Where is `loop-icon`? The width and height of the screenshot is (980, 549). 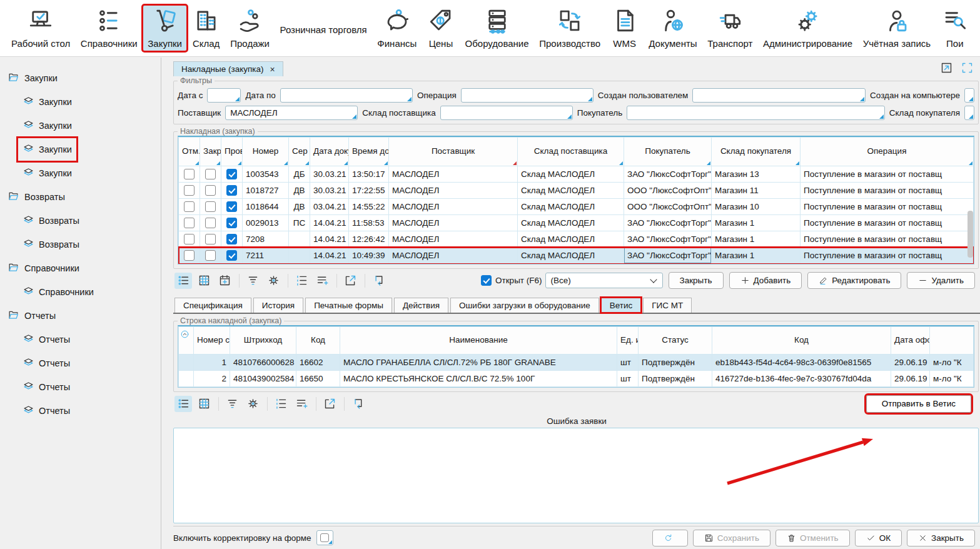 loop-icon is located at coordinates (378, 281).